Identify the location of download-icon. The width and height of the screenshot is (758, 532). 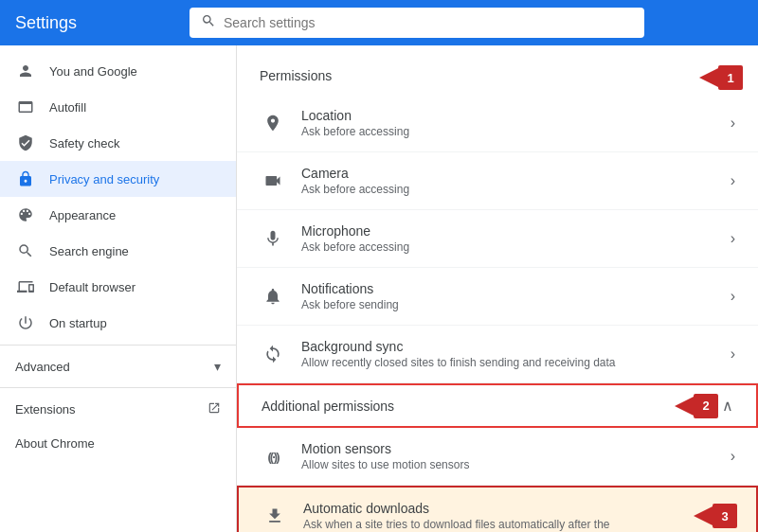
(275, 516).